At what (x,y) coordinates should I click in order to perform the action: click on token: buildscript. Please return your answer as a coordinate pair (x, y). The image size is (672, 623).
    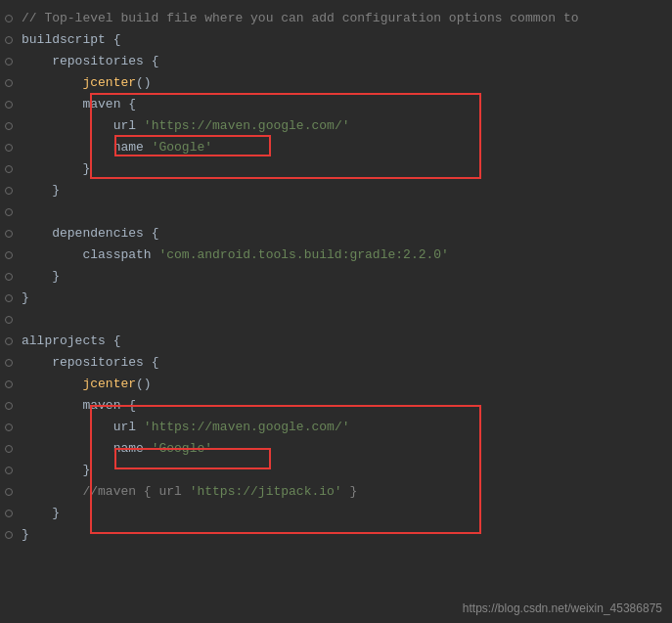
    Looking at the image, I should click on (67, 39).